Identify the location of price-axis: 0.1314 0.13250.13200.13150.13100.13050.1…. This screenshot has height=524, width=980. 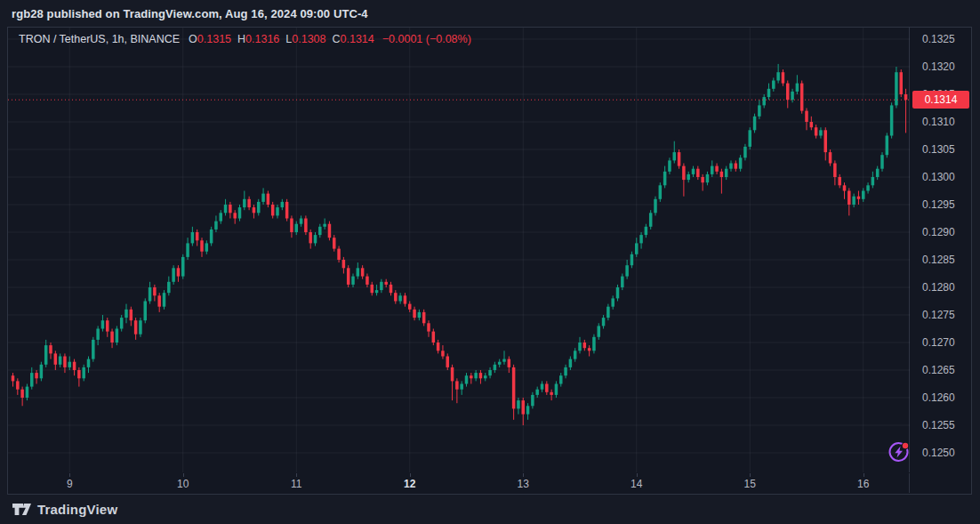
(941, 250).